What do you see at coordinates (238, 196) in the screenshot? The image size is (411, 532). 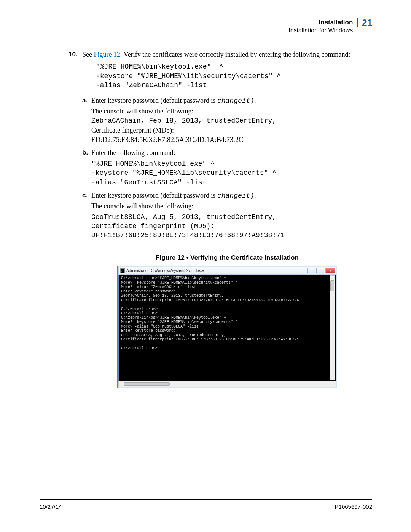 I see `substep-c-password: changeit).` at bounding box center [238, 196].